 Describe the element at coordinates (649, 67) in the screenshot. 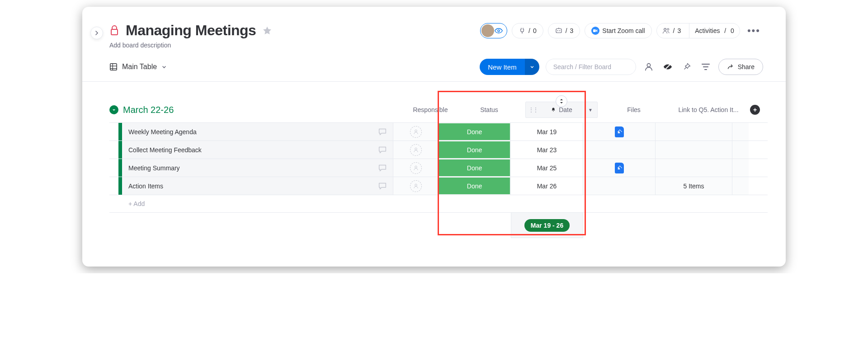

I see `person-filter-button` at that location.